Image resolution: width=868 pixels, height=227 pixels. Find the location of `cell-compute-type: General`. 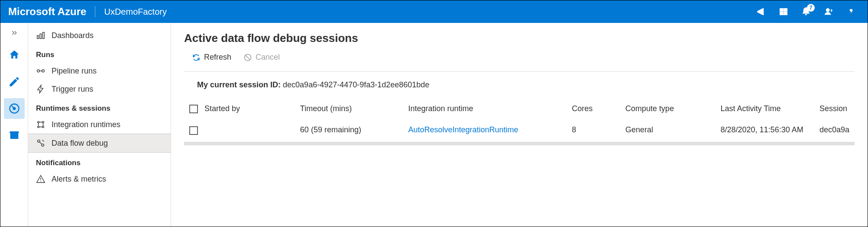

cell-compute-type: General is located at coordinates (668, 130).